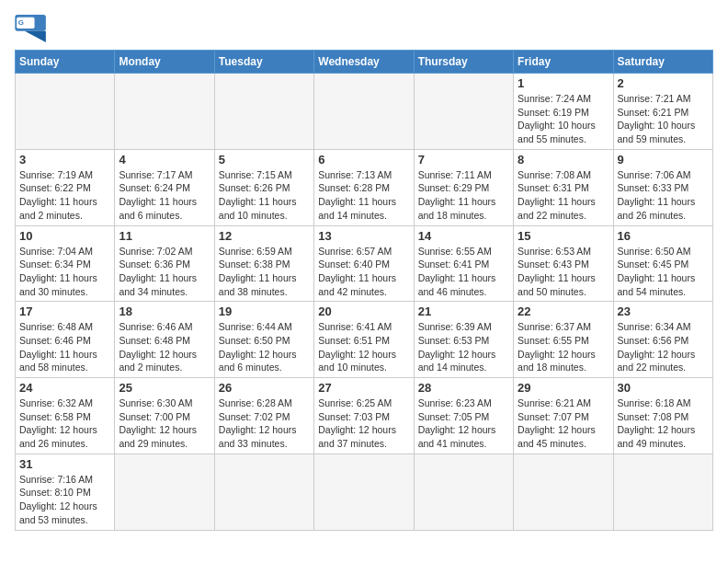 The width and height of the screenshot is (728, 563). What do you see at coordinates (264, 263) in the screenshot?
I see `calendar-cell: 12Sunrise: 6:59 AM Sunset: 6:38 PM Dayli…` at bounding box center [264, 263].